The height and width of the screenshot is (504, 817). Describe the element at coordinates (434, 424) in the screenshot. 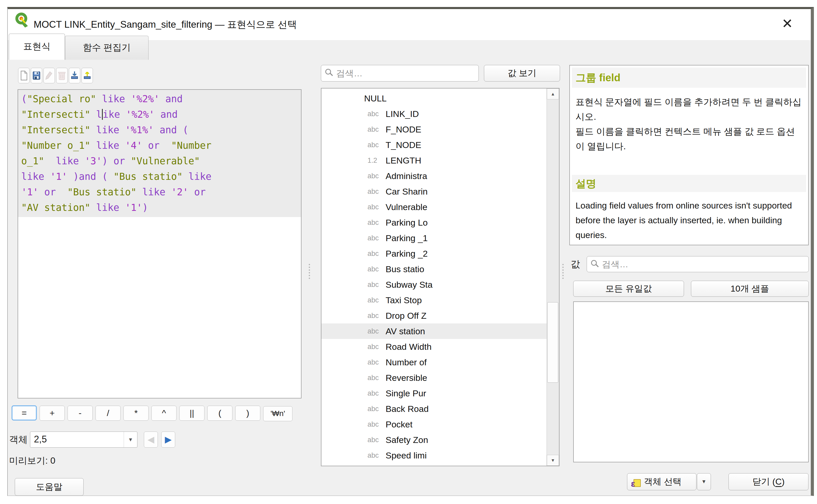

I see `field-item: abcPocket` at that location.